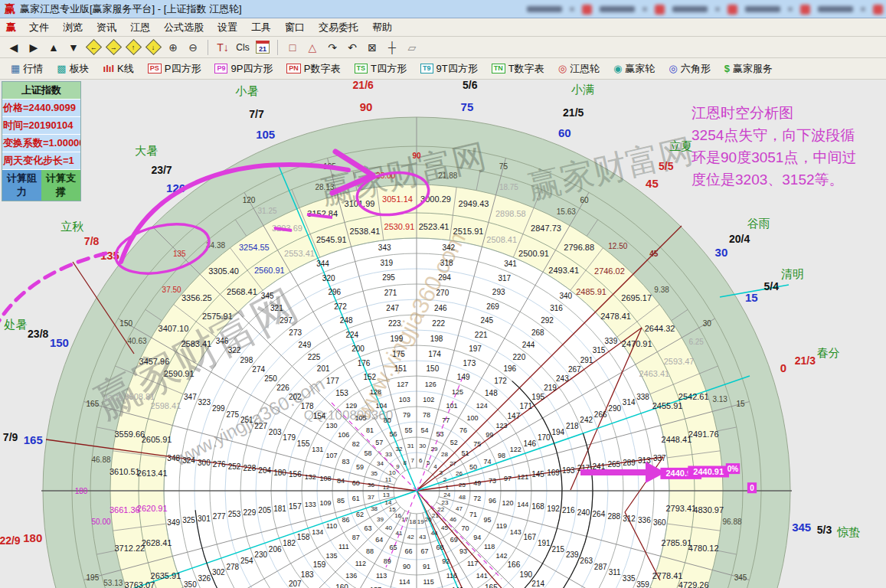 Image resolution: width=886 pixels, height=588 pixels. I want to click on svg-text: 240, so click(584, 513).